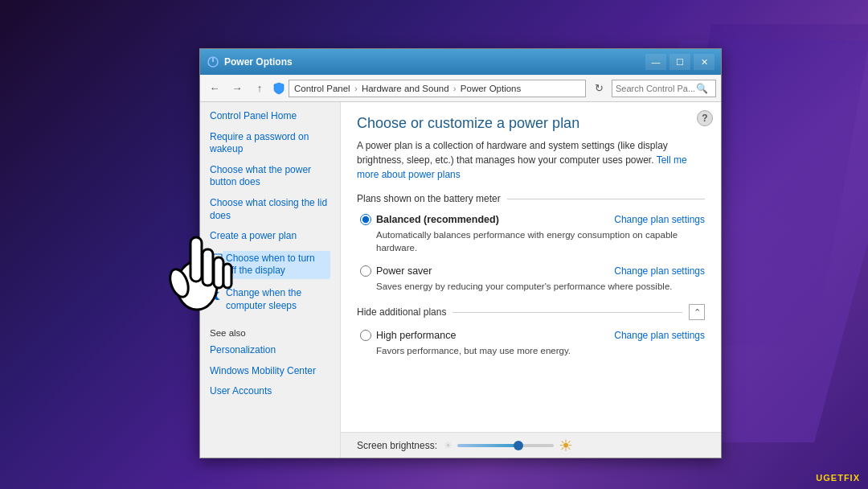 This screenshot has height=489, width=868. I want to click on maximize-button: ☐, so click(680, 62).